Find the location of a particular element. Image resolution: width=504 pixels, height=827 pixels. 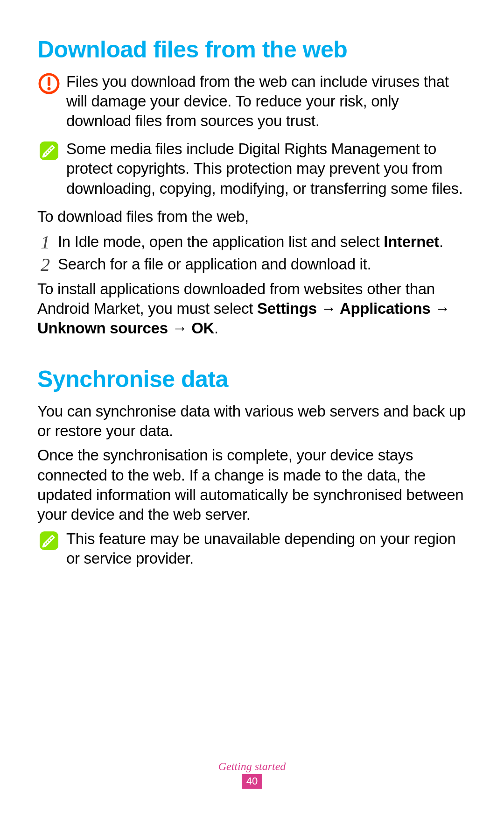

warning-callout: Files you download from the web can incl… is located at coordinates (252, 102).